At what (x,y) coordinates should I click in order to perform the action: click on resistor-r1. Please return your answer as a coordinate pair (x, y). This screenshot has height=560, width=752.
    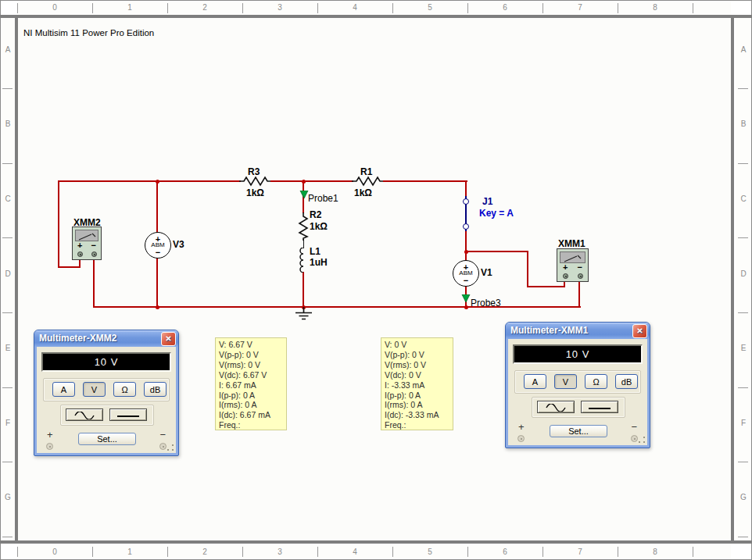
    Looking at the image, I should click on (367, 181).